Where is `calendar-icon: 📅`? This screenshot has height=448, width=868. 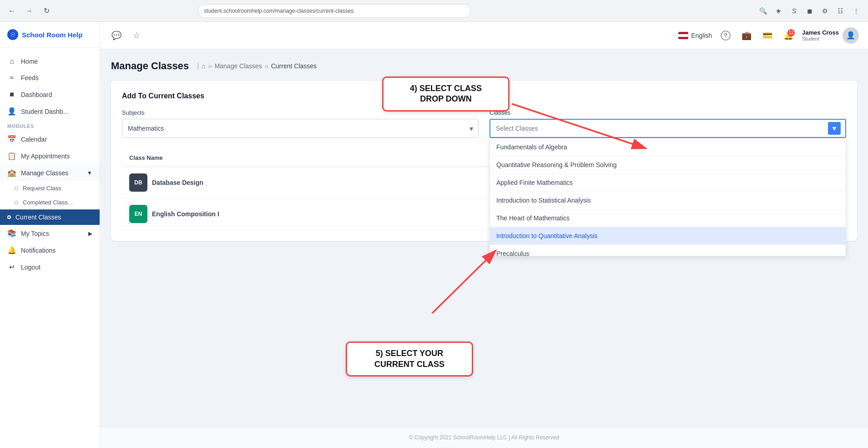
calendar-icon: 📅 is located at coordinates (12, 139).